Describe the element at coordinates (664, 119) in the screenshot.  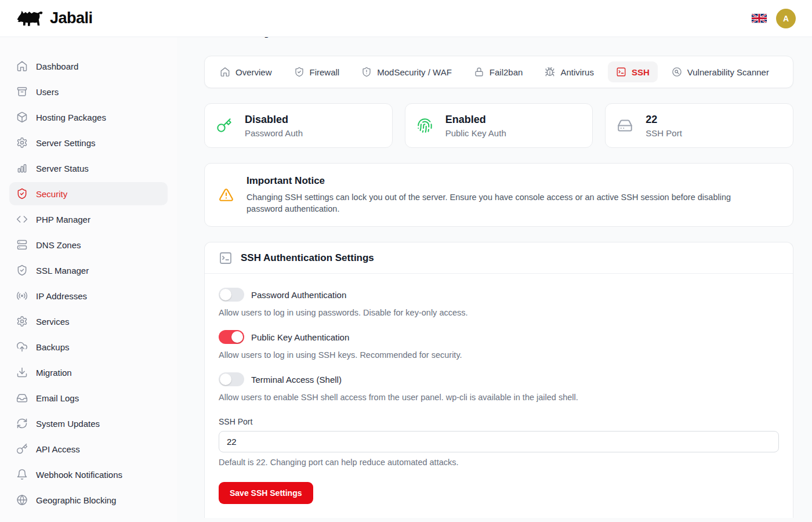
I see `stat-value: 22` at that location.